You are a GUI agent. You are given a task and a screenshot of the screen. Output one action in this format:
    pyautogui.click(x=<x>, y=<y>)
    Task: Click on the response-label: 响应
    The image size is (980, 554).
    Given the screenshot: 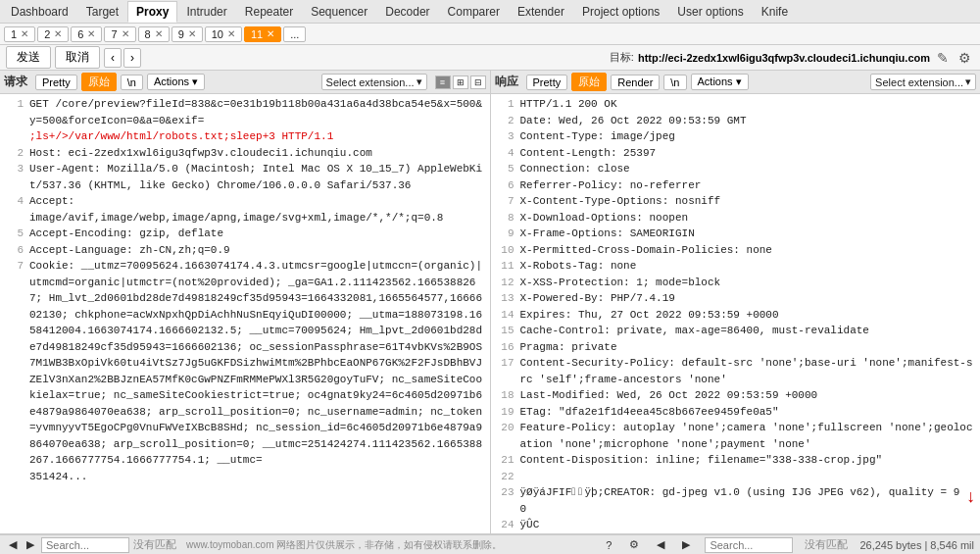 What is the action you would take?
    pyautogui.click(x=507, y=82)
    